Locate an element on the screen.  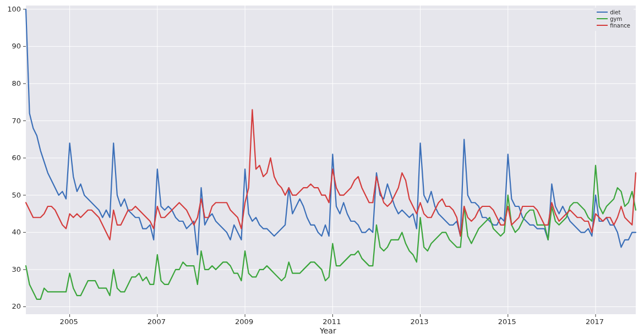
x-tick-label: 2007 is located at coordinates (156, 321).